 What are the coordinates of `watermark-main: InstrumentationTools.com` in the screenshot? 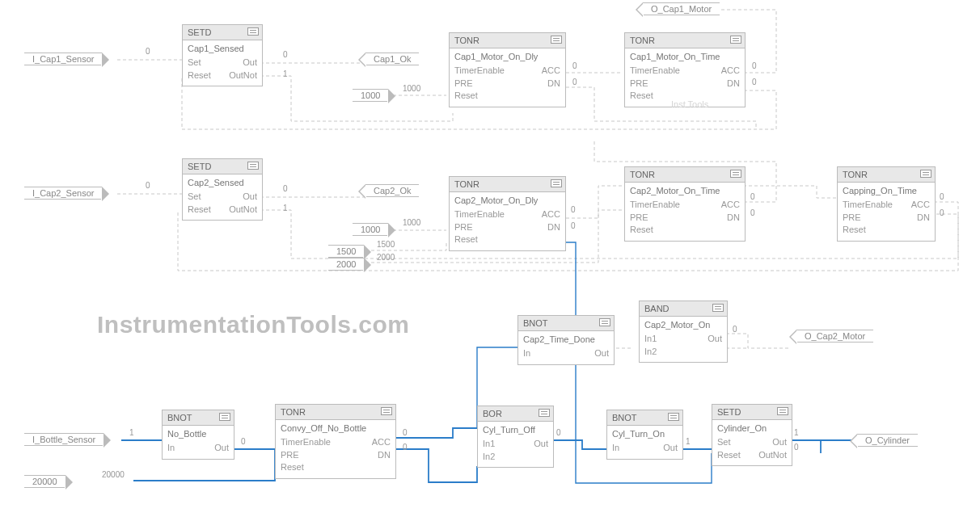 It's located at (253, 325).